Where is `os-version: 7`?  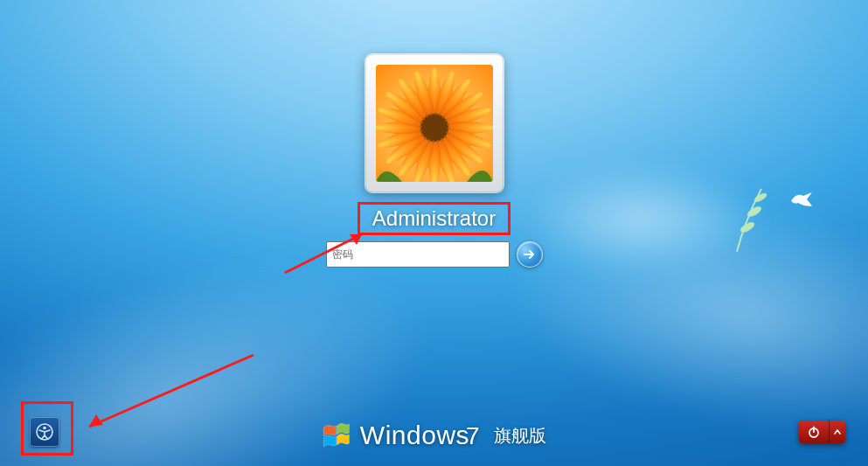
os-version: 7 is located at coordinates (473, 435).